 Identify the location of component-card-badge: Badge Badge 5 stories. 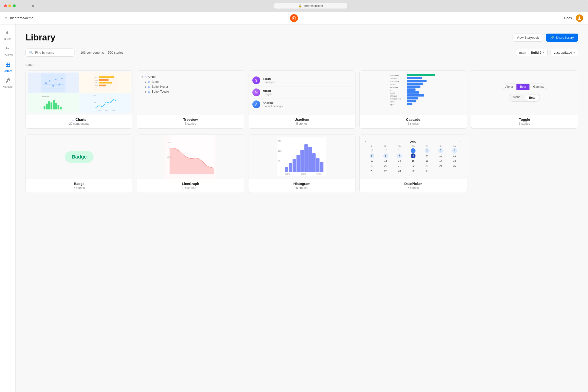
(79, 164).